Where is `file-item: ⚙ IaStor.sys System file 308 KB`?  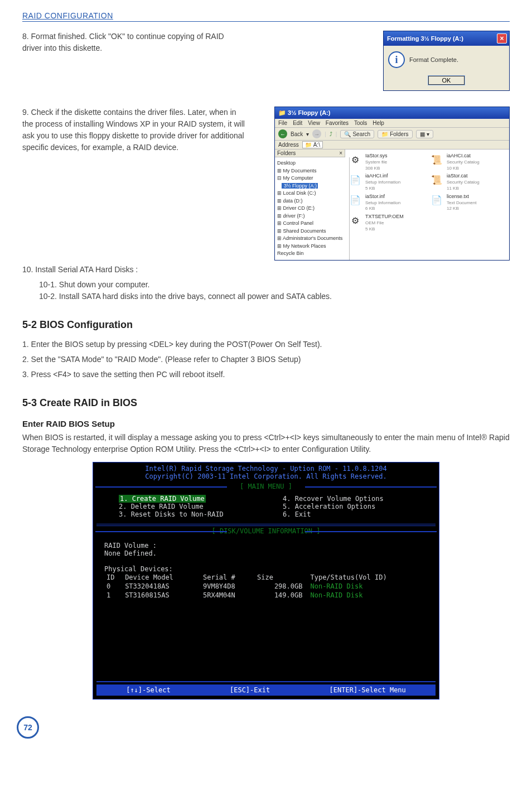
file-item: ⚙ IaStor.sys System file 308 KB is located at coordinates (386, 162).